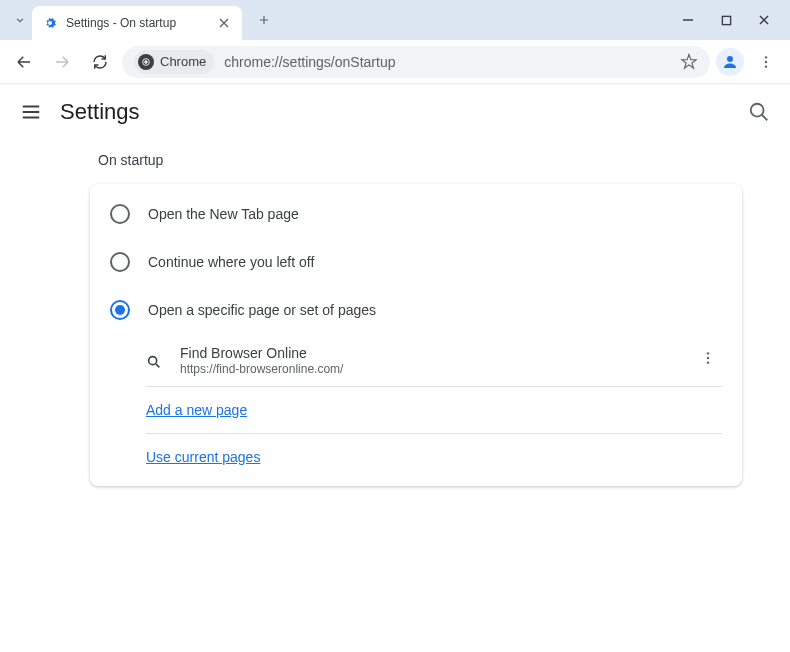  Describe the element at coordinates (395, 112) in the screenshot. I see `settings-appbar: Settings` at that location.